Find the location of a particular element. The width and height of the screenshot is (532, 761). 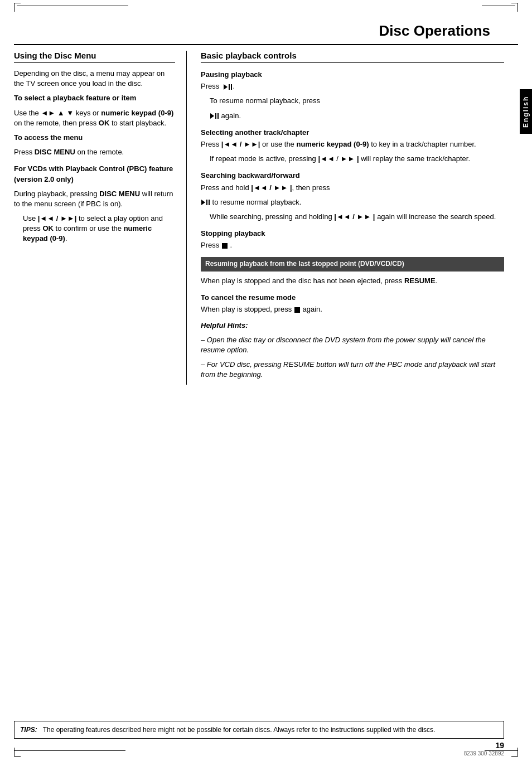

top-line-left is located at coordinates (72, 6).